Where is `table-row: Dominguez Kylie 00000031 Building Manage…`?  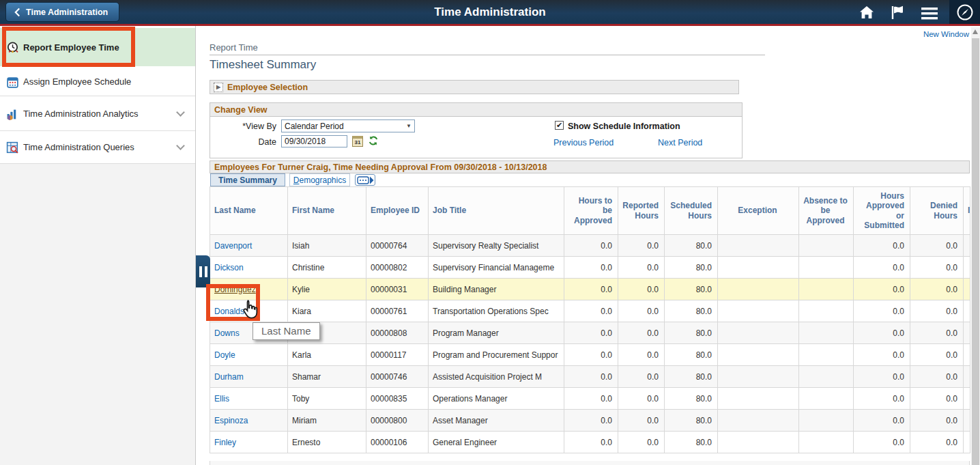
table-row: Dominguez Kylie 00000031 Building Manage… is located at coordinates (590, 290).